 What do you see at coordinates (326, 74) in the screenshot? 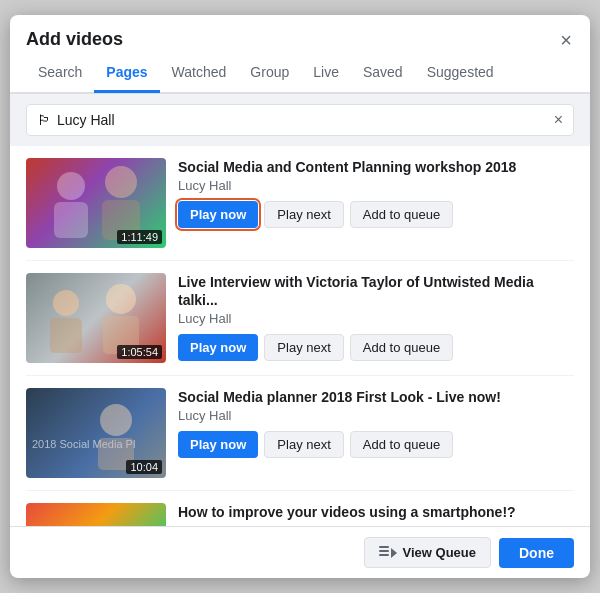
I see `tab-live: Live` at bounding box center [326, 74].